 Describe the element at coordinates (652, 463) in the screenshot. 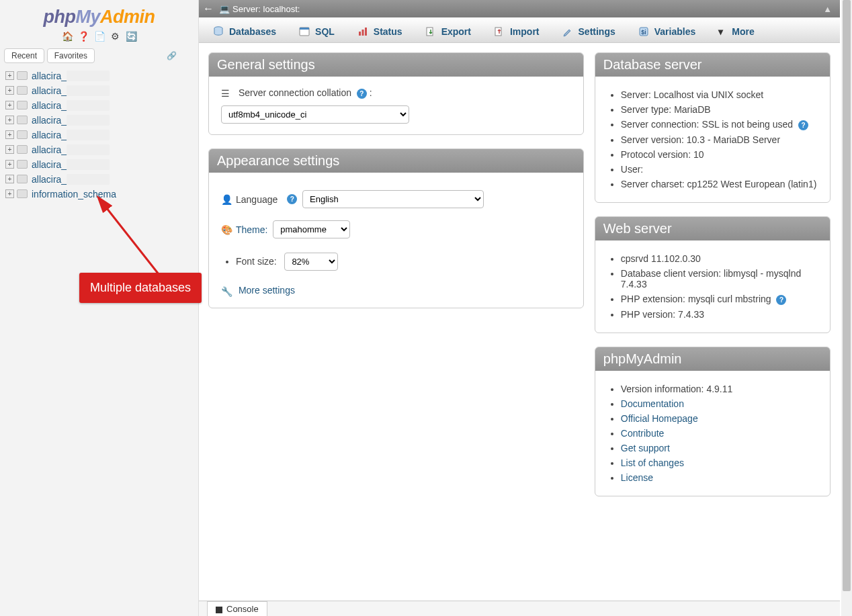

I see `changes-link: List of changes` at that location.